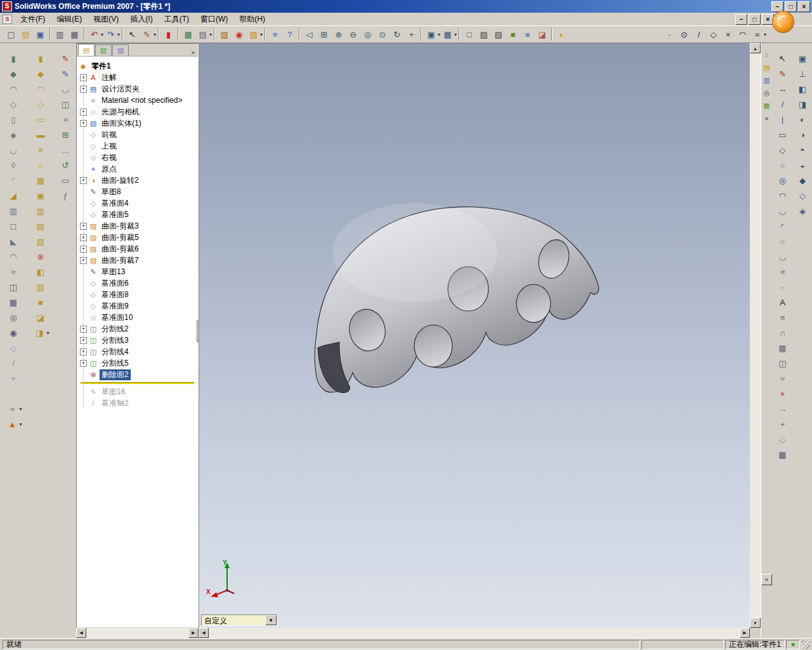 Image resolution: width=812 pixels, height=650 pixels. What do you see at coordinates (783, 348) in the screenshot?
I see `face-curves-icon: ▦` at bounding box center [783, 348].